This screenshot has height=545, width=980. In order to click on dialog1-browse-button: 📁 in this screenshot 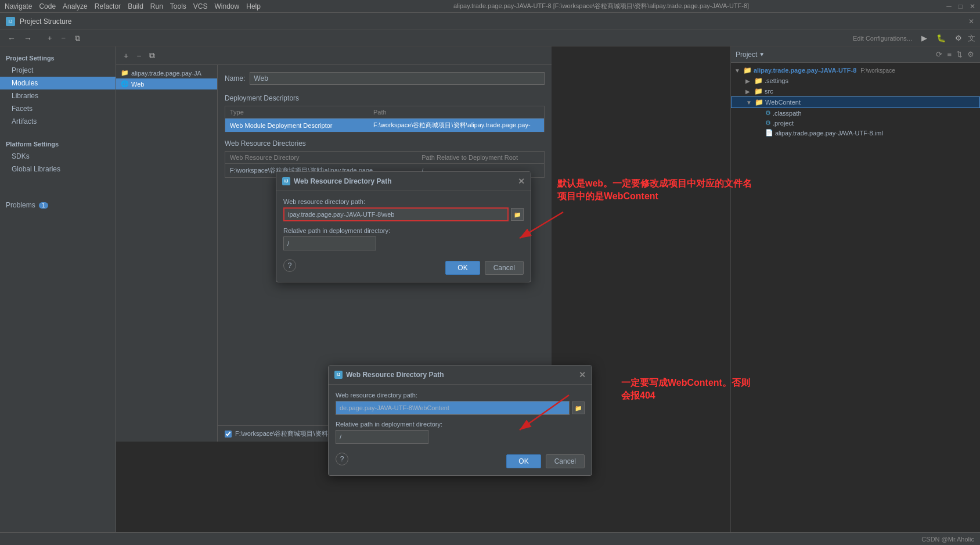, I will do `click(517, 214)`.